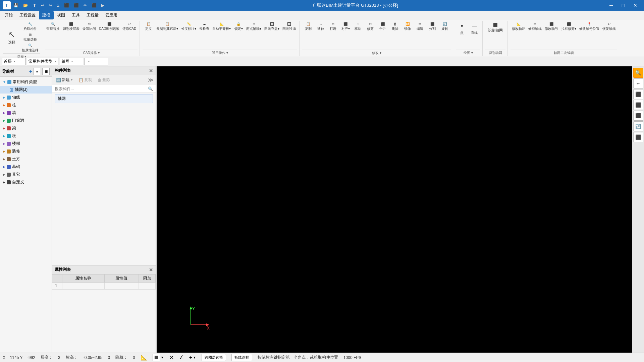 The image size is (644, 362). Describe the element at coordinates (167, 27) in the screenshot. I see `copy-floor-button: 📋 复制到其它层▾` at that location.